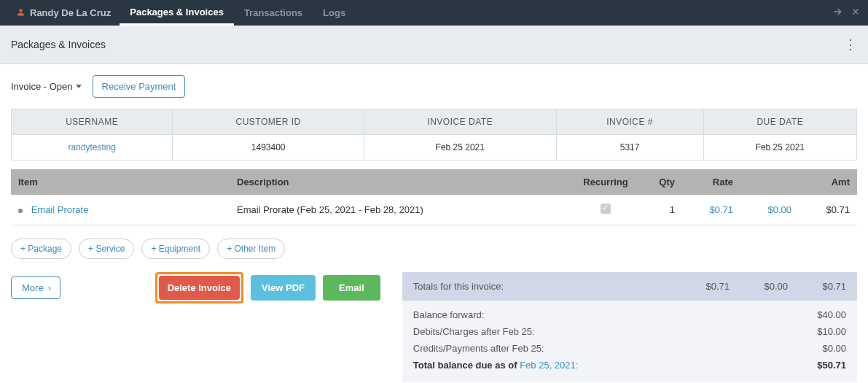  What do you see at coordinates (60, 210) in the screenshot?
I see `line-item-link: Email Prorate` at bounding box center [60, 210].